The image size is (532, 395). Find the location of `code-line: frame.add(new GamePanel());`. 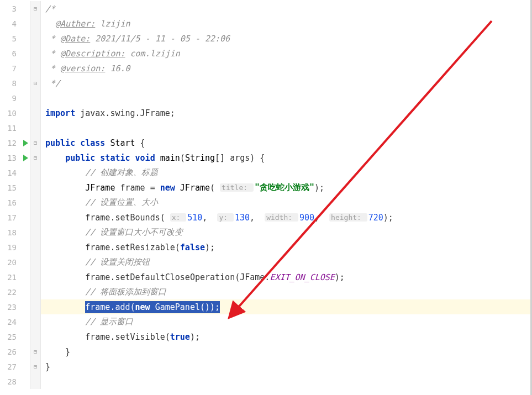

code-line: frame.add(new GamePanel()); is located at coordinates (286, 307).